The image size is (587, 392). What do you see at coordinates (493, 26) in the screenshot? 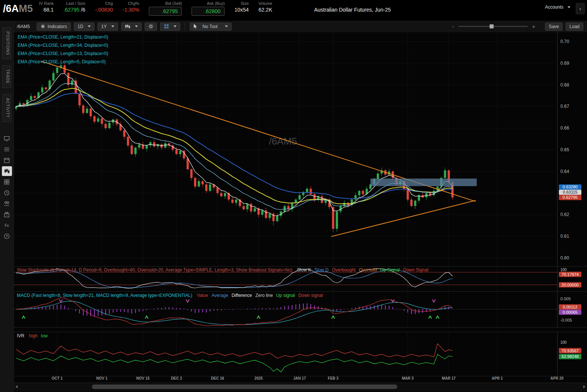
I see `zoom-slider` at bounding box center [493, 26].